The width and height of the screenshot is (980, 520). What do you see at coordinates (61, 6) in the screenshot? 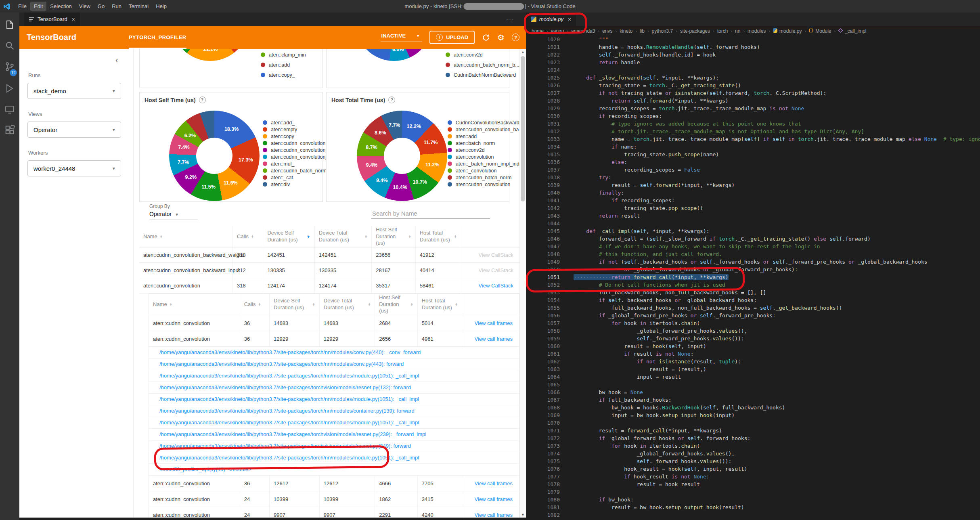
I see `menu-selection: Selection` at bounding box center [61, 6].